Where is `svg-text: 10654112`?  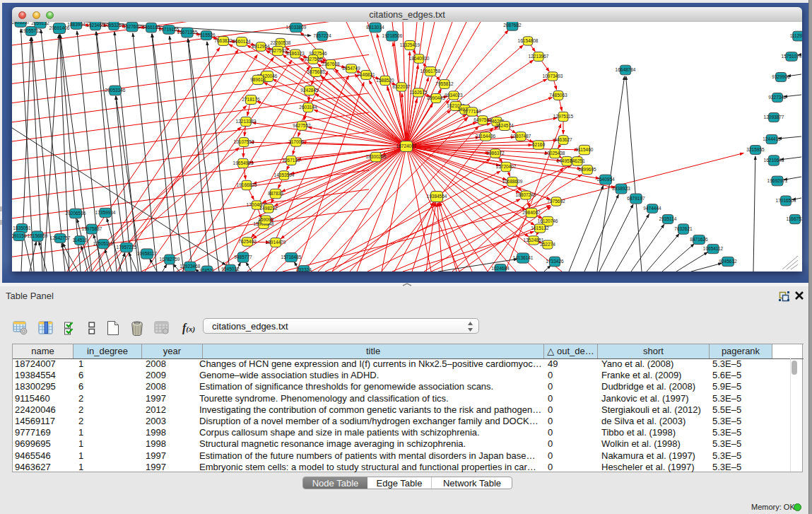
svg-text: 10654112 is located at coordinates (714, 249).